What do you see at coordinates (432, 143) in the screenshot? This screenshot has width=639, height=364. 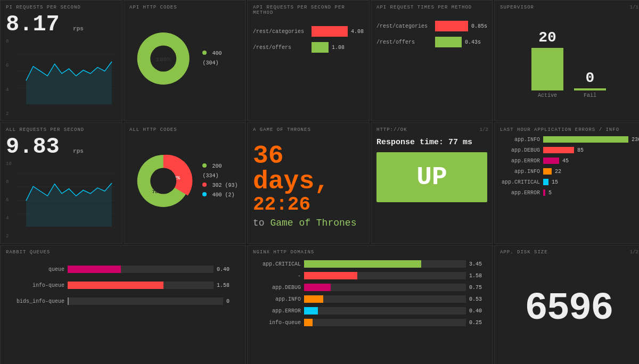 I see `response-time: Response time: 77 ms` at bounding box center [432, 143].